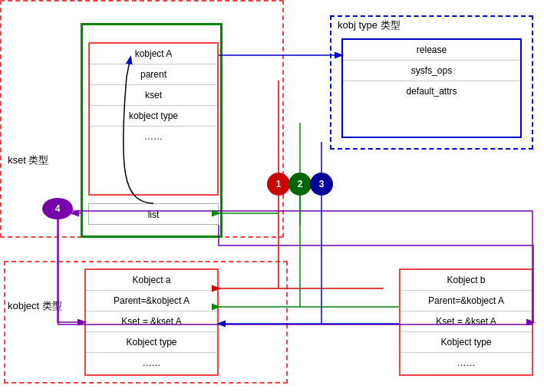 This screenshot has height=392, width=544. Describe the element at coordinates (467, 363) in the screenshot. I see `kobb-row-4: ……` at that location.